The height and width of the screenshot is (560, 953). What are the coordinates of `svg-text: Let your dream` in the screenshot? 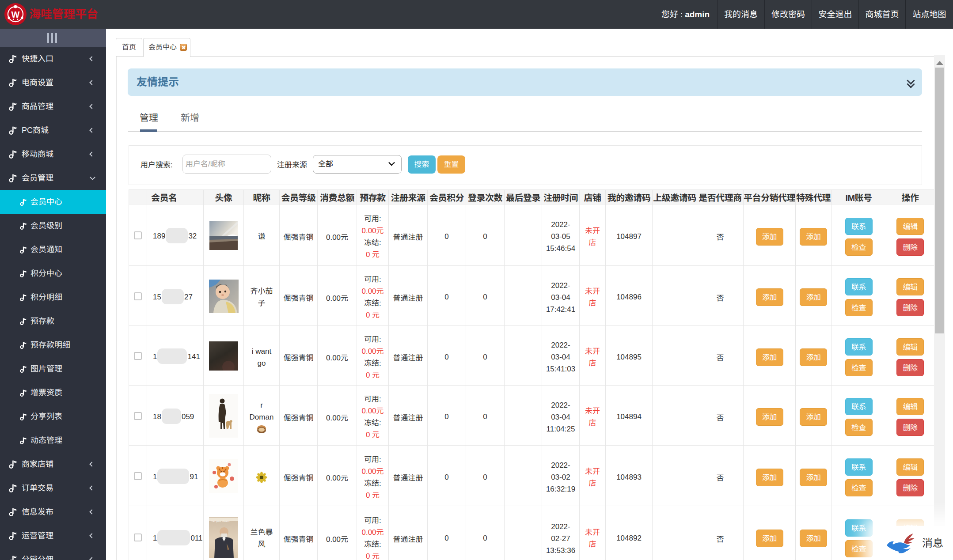 It's located at (220, 521).